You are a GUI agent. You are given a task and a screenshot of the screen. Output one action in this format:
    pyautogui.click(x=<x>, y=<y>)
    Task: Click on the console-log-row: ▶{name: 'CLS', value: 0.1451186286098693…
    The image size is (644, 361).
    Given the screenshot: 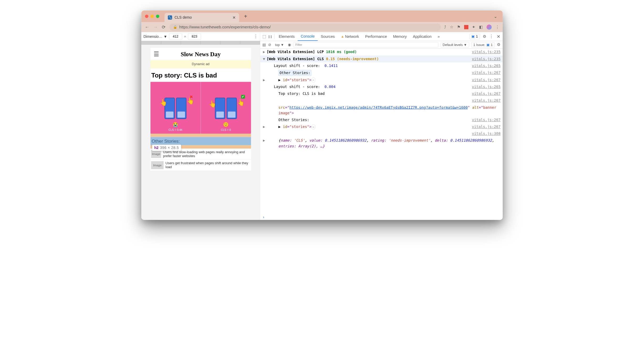 What is the action you would take?
    pyautogui.click(x=381, y=143)
    